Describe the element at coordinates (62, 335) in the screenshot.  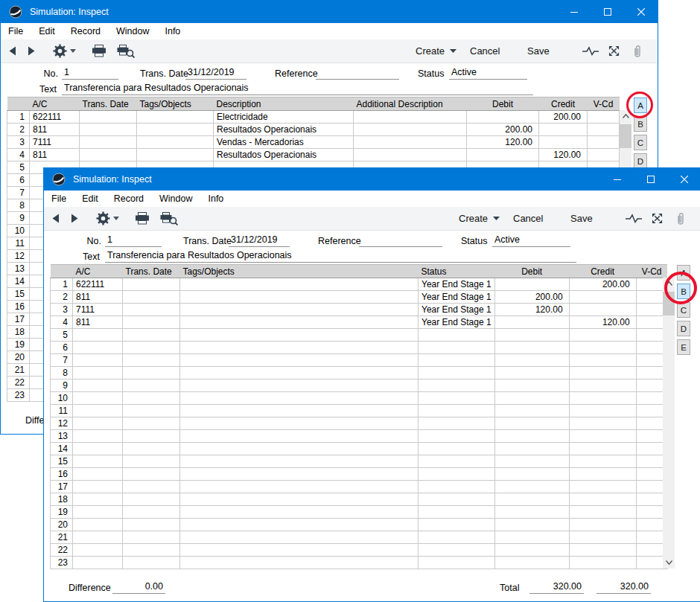
I see `row-number: 5` at that location.